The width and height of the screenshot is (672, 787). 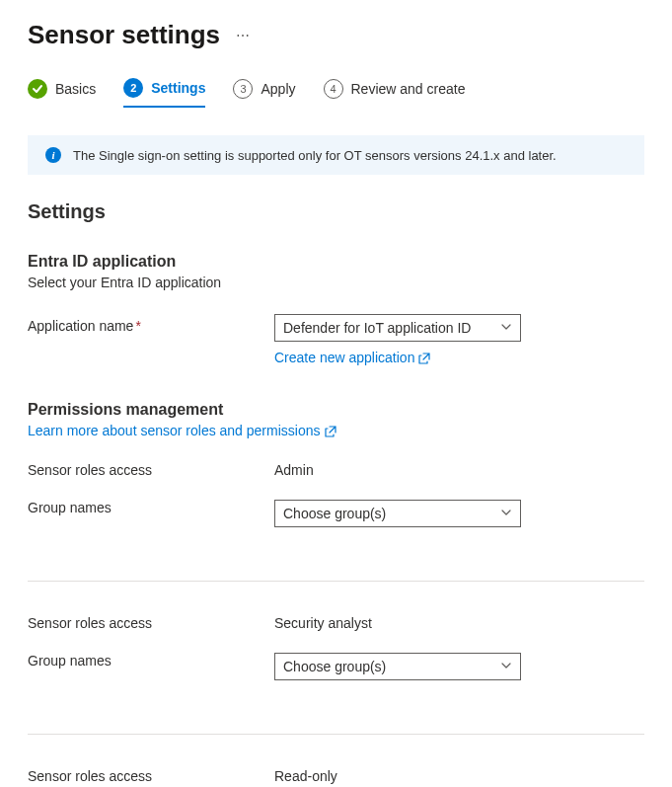 What do you see at coordinates (336, 513) in the screenshot?
I see `role-block-admin: Sensor roles access Admin Group names Ch…` at bounding box center [336, 513].